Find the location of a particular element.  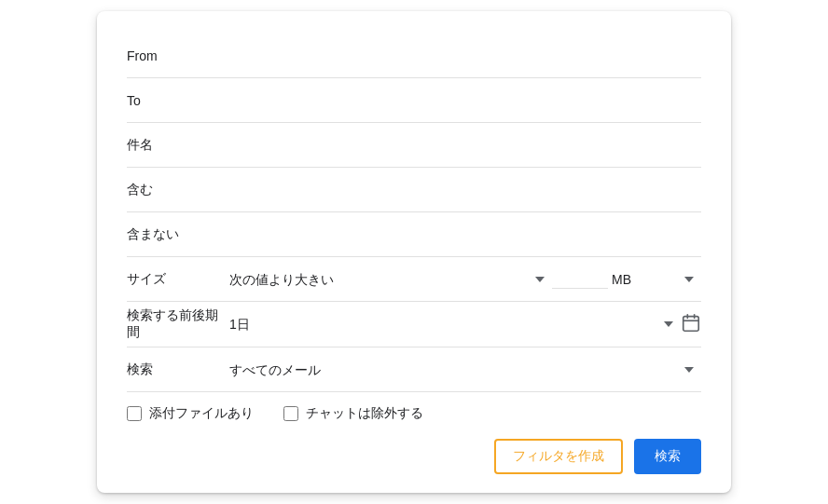

checkboxes-row: 添付ファイルあり チャットは除外する is located at coordinates (414, 412).